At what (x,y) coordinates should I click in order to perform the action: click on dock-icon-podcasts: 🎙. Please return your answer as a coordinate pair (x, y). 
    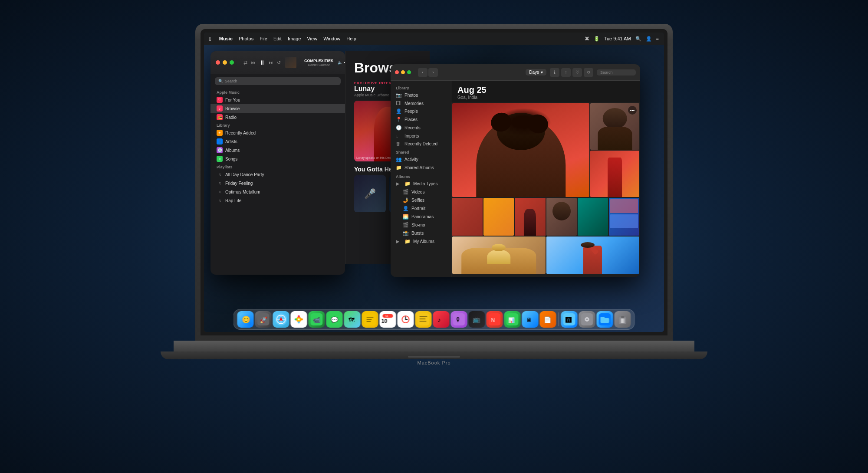
    Looking at the image, I should click on (459, 319).